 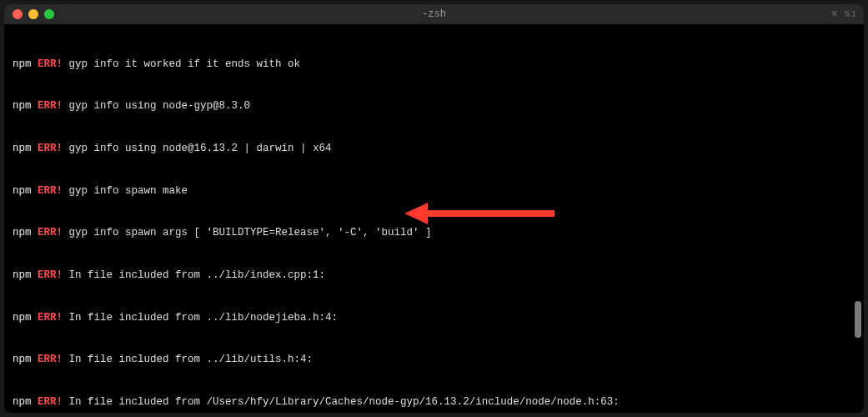 I want to click on log-line: npm ERR! gyp info it worked if it ends w…, so click(x=434, y=65).